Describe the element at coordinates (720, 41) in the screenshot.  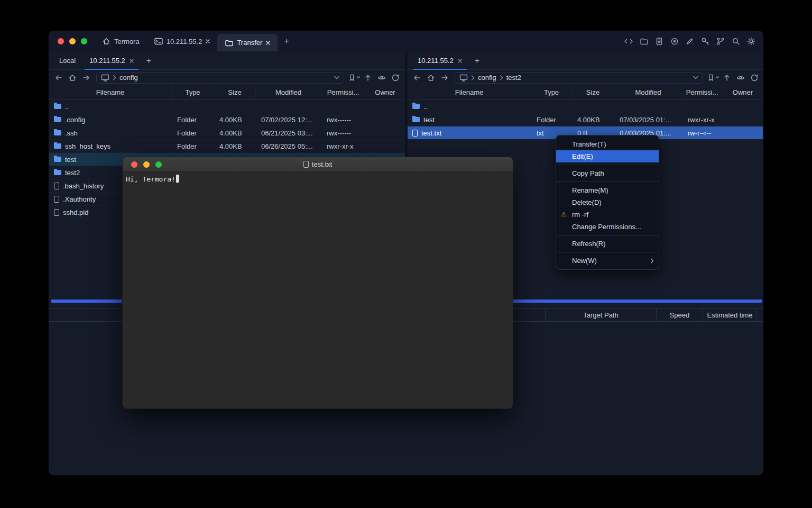
I see `branch-icon` at that location.